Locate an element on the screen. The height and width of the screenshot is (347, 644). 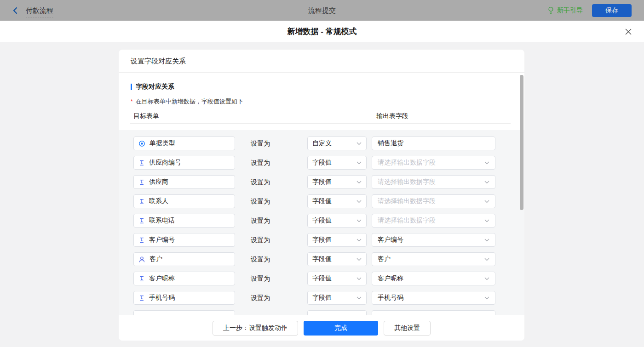
close-icon is located at coordinates (628, 32).